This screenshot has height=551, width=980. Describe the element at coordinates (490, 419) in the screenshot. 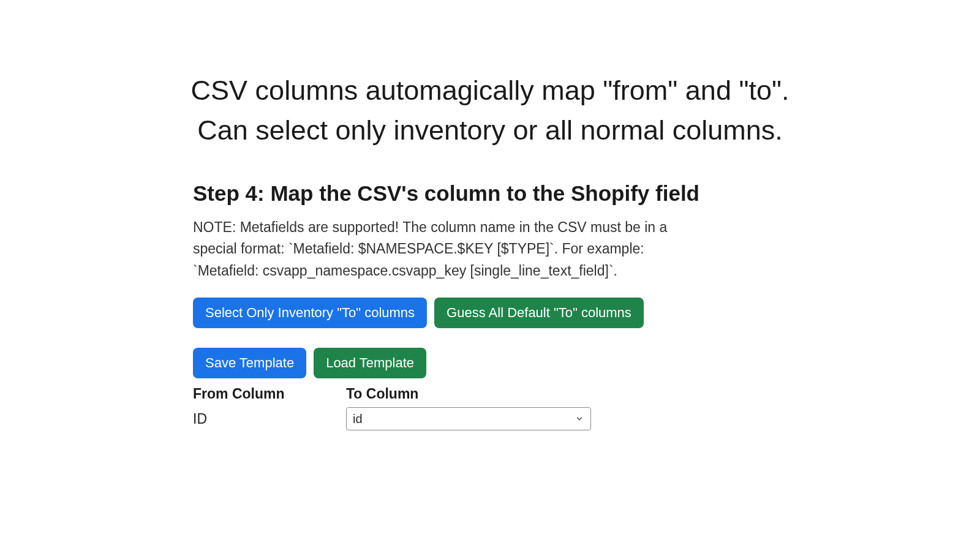

I see `table-row: ID id` at that location.